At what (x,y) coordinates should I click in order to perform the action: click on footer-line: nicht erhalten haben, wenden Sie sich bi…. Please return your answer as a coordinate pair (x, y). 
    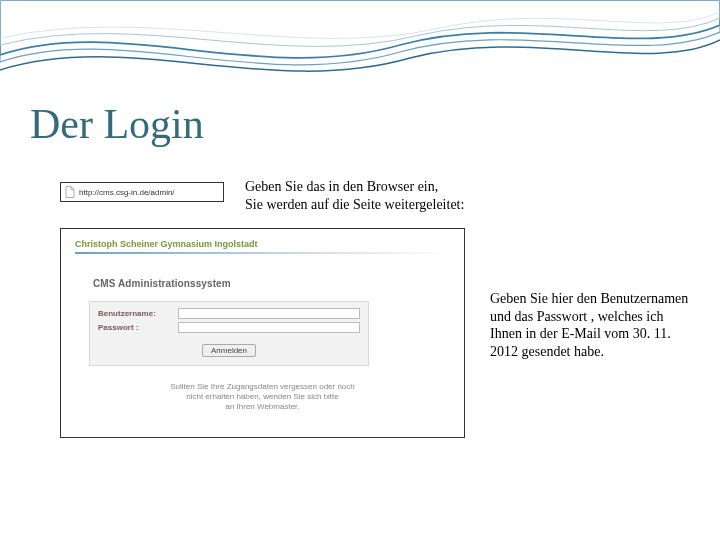
    Looking at the image, I should click on (262, 397).